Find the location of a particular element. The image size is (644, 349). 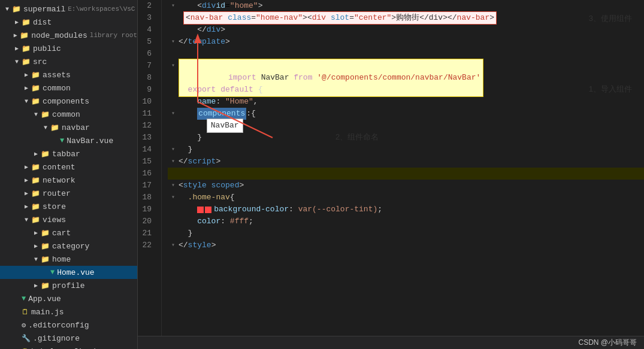

label-profile: profile is located at coordinates (68, 286).